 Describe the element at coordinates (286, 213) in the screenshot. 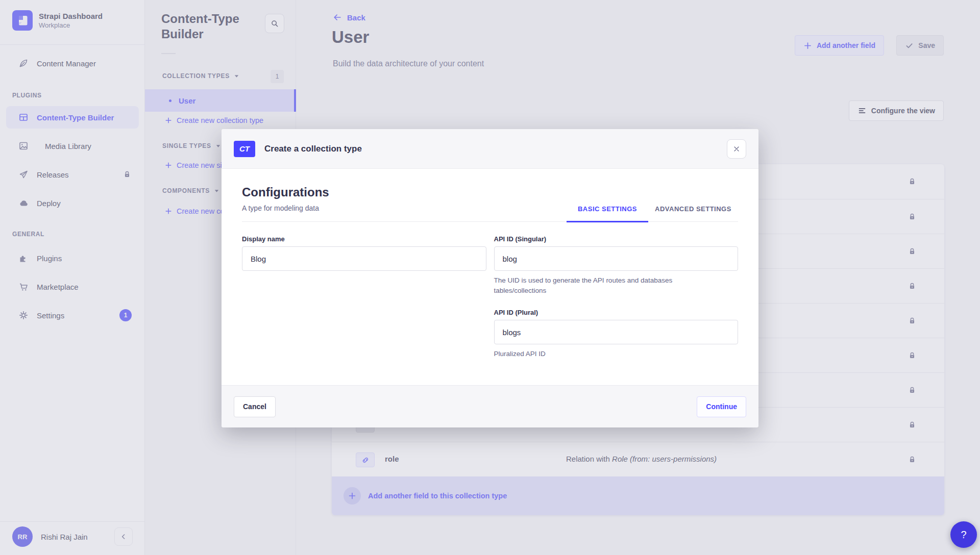

I see `modal-subheading: A type for modeling data` at that location.